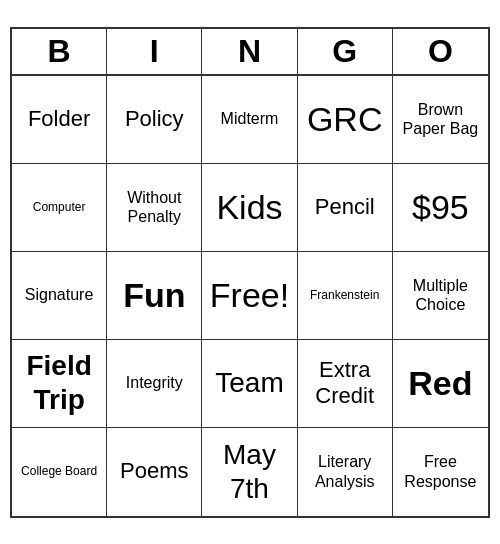  Describe the element at coordinates (345, 471) in the screenshot. I see `cell-text: Literary Analysis` at that location.